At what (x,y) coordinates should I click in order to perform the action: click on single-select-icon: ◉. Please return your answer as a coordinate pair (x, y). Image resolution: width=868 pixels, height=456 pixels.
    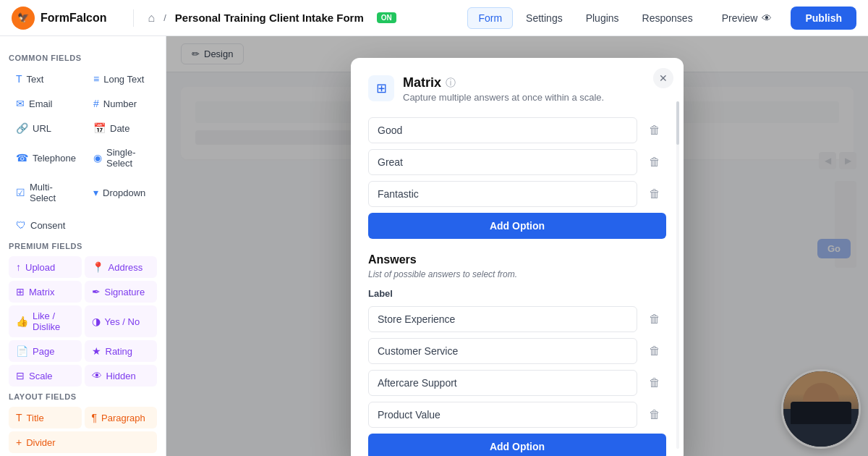
    Looking at the image, I should click on (98, 158).